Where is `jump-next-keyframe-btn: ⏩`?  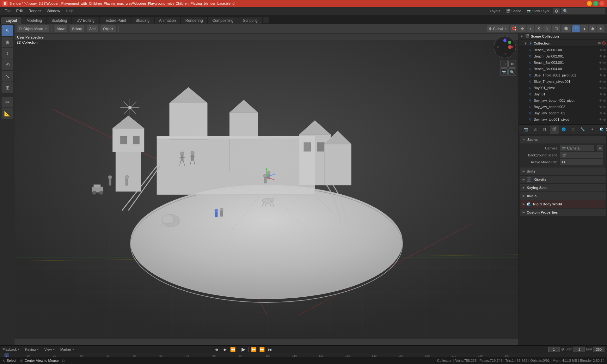 jump-next-keyframe-btn: ⏩ is located at coordinates (262, 349).